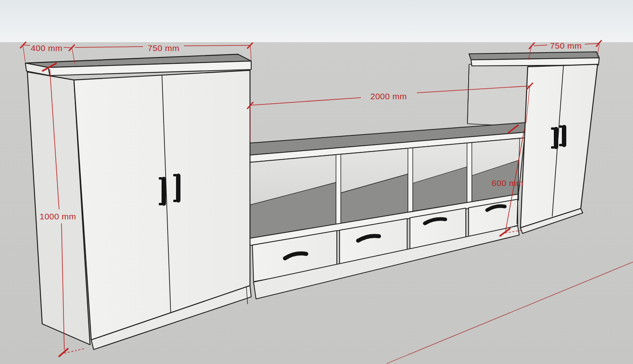 The image size is (633, 364). I want to click on right-cabinet-open-bay, so click(498, 94).